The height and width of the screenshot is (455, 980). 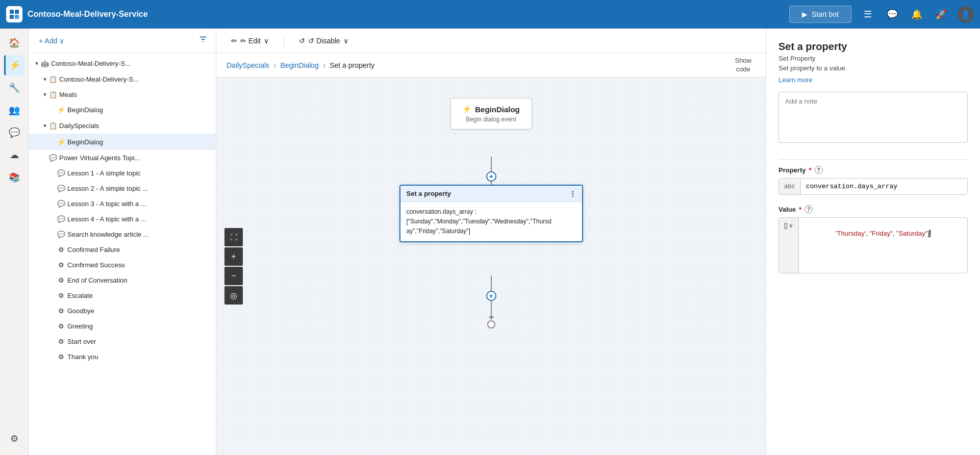 I want to click on tree-chevron-root2: ▼, so click(x=45, y=79).